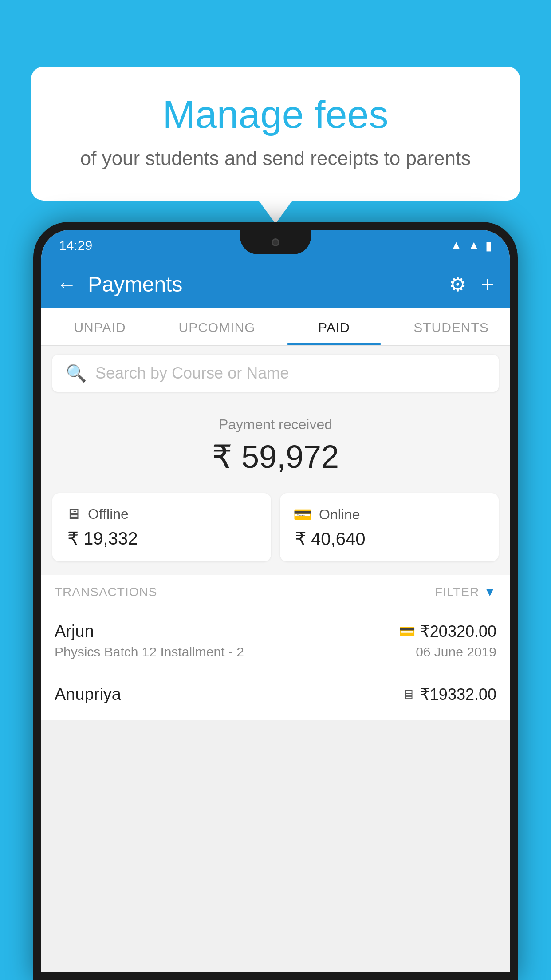 Image resolution: width=551 pixels, height=980 pixels. I want to click on status-icons: ▲ ▲ ▮, so click(471, 246).